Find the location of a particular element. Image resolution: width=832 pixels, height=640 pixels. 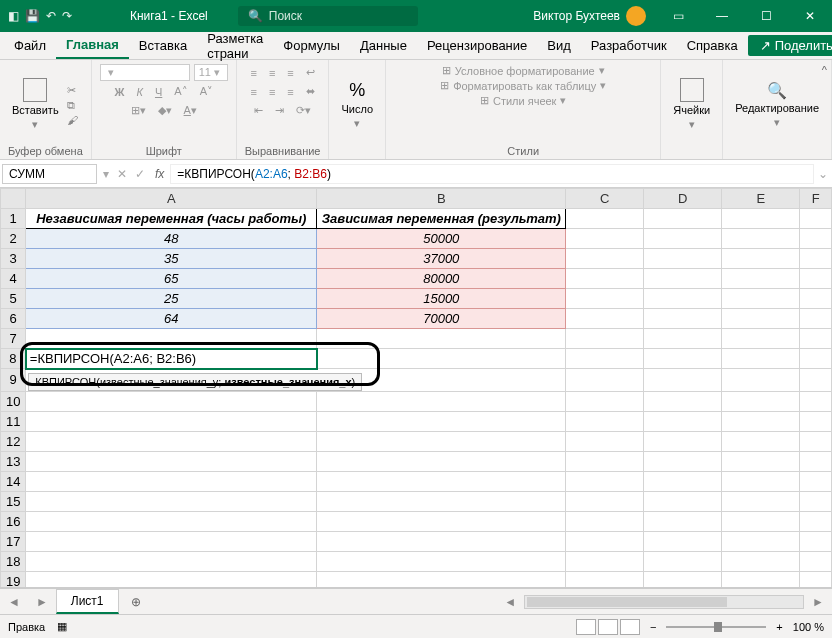

col-header-F: F is located at coordinates (816, 199).